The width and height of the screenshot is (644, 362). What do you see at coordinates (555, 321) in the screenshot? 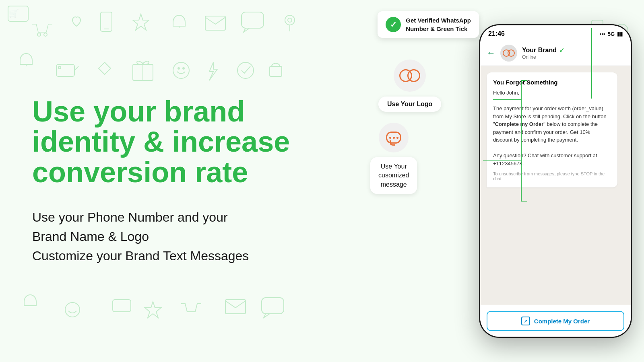
I see `complete-order-button: ↗ Complete My Order` at bounding box center [555, 321].